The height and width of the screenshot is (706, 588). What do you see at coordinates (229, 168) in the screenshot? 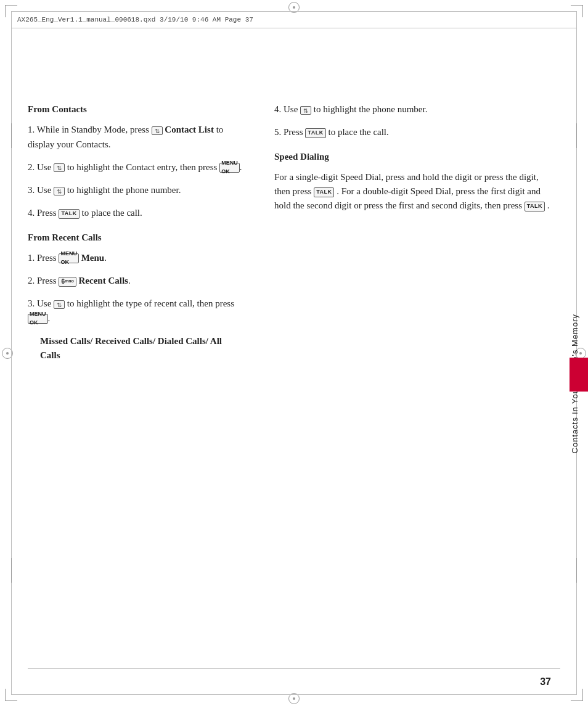
I see `menu-ok-btn-1: MENUOK` at bounding box center [229, 168].